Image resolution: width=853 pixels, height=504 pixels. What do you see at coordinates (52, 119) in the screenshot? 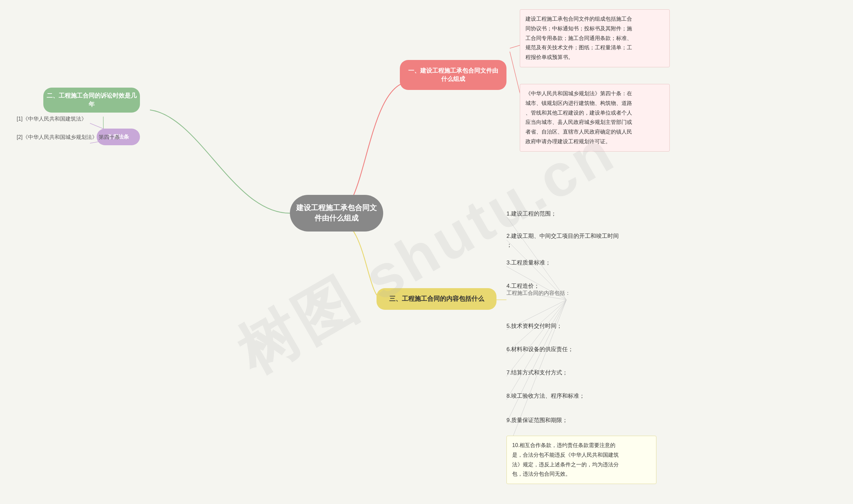
I see `ref-item-1: [1]《中华人民共和国建筑法》` at bounding box center [52, 119].